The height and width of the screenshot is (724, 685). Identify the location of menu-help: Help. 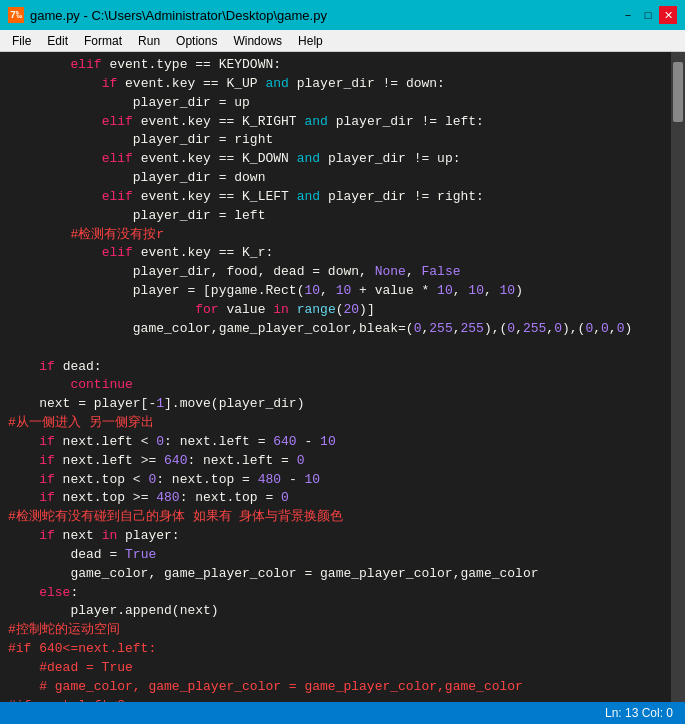
(310, 41).